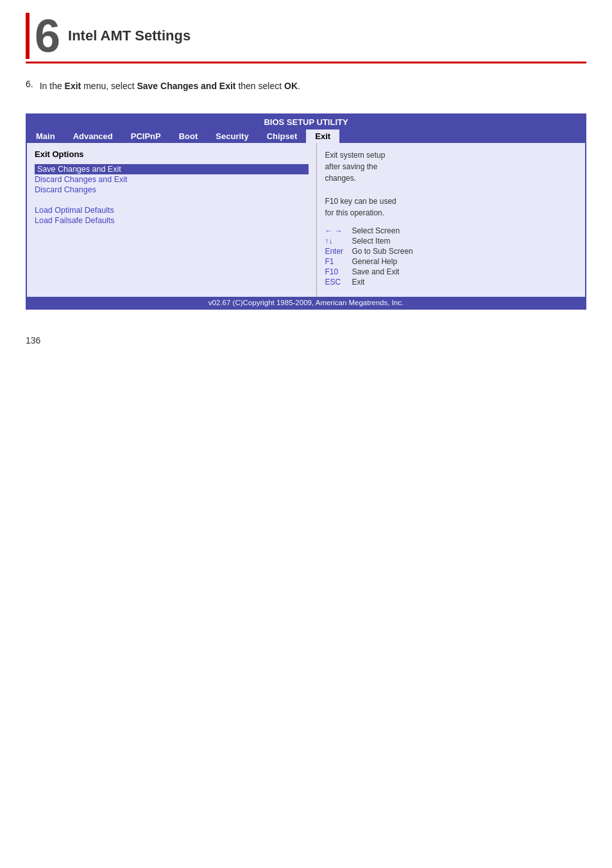 The height and width of the screenshot is (868, 612). I want to click on bios-footer-text: v02.67 (C)Copyright 1985-2009, American …, so click(306, 303).